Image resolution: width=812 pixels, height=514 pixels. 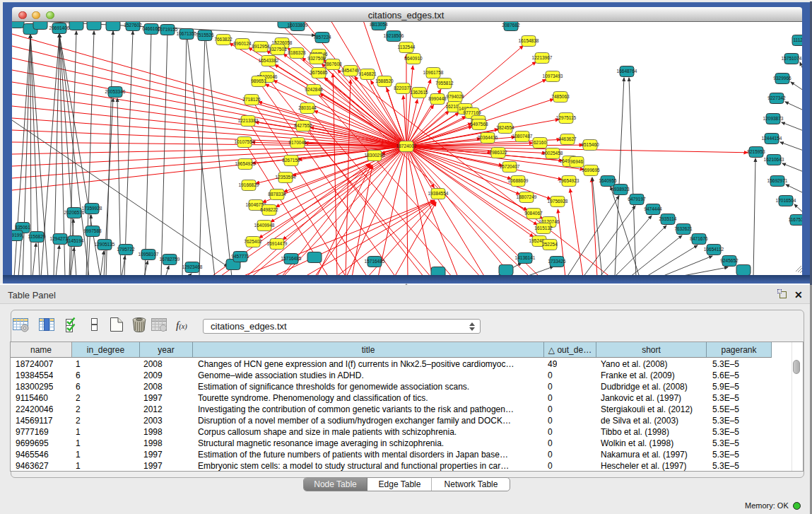 What do you see at coordinates (407, 47) in the screenshot?
I see `svg-text: 1132544` at bounding box center [407, 47].